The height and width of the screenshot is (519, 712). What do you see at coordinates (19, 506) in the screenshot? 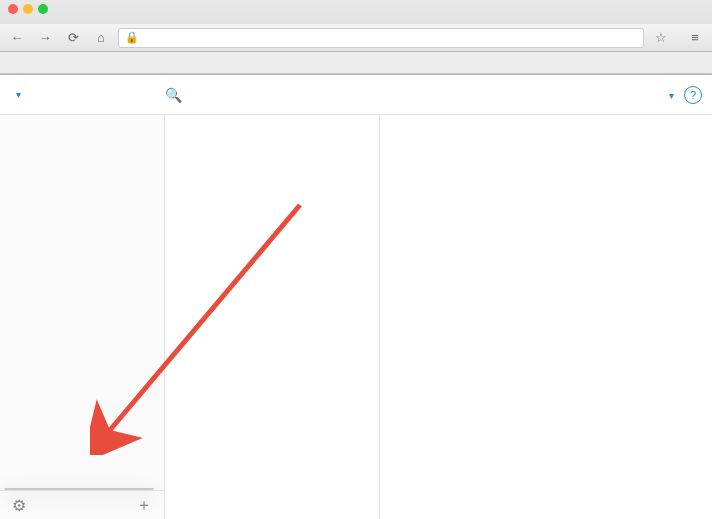
I see `gear-icon: ⚙` at bounding box center [19, 506].